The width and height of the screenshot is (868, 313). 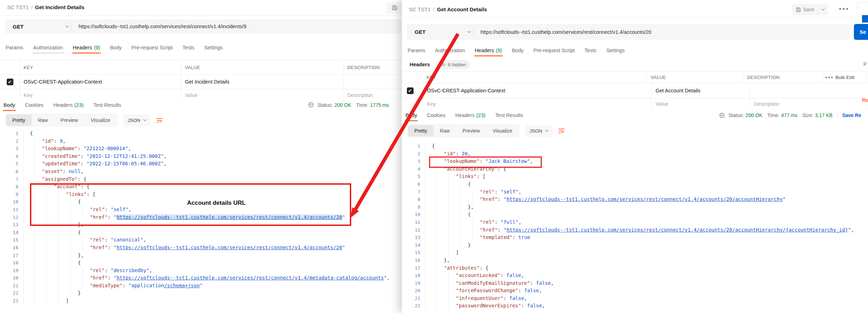 I want to click on bulk-edit-button: Bulk Edit, so click(x=851, y=78).